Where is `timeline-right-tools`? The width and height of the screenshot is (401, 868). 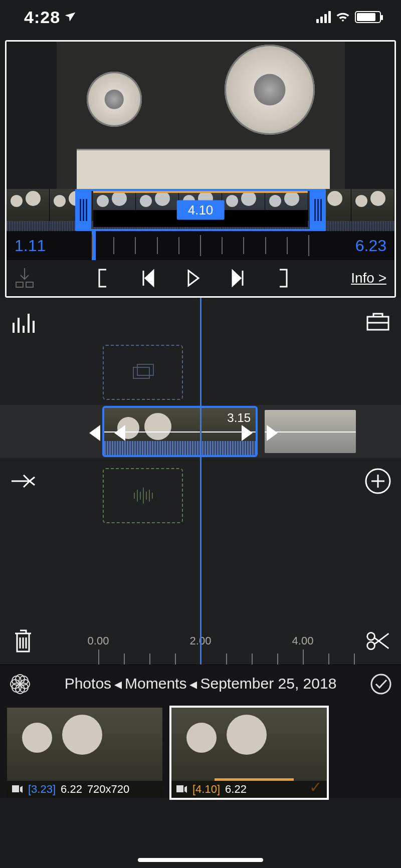
timeline-right-tools is located at coordinates (378, 481).